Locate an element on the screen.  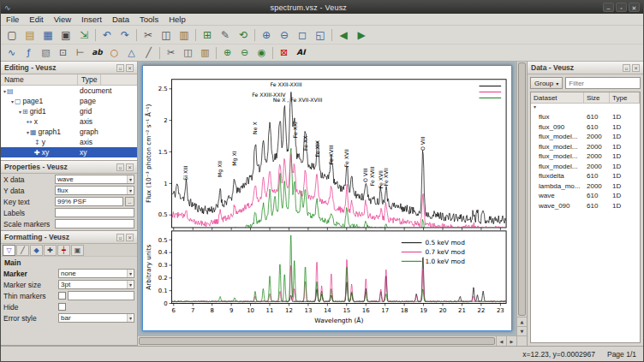
scroll-up-icon: ▲ is located at coordinates (522, 322).